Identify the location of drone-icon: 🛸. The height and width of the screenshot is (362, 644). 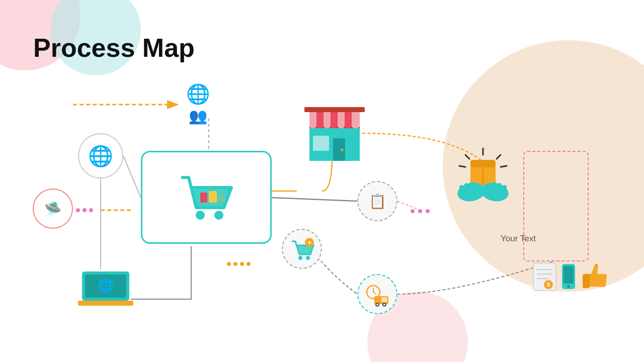
(53, 209).